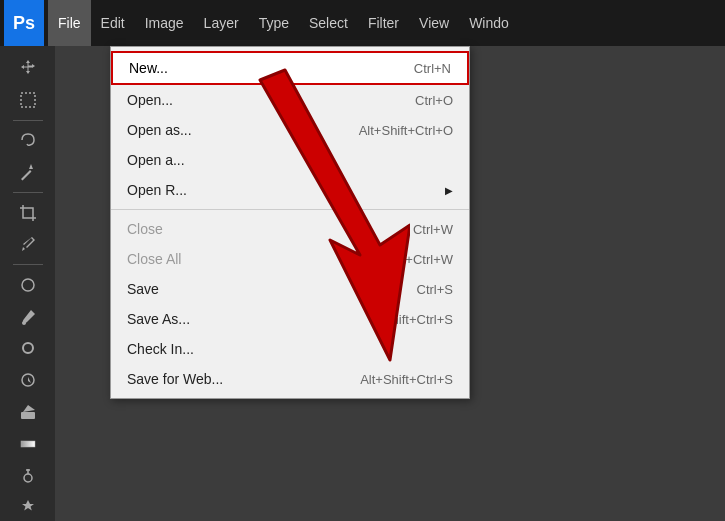 Image resolution: width=725 pixels, height=521 pixels. Describe the element at coordinates (384, 23) in the screenshot. I see `menu-filter: Filter` at that location.